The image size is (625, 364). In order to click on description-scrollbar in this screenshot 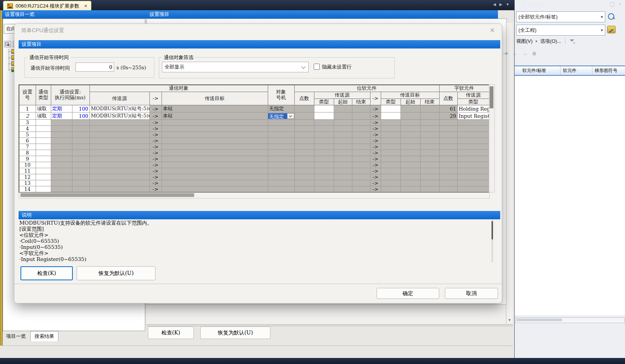, I will do `click(492, 241)`.